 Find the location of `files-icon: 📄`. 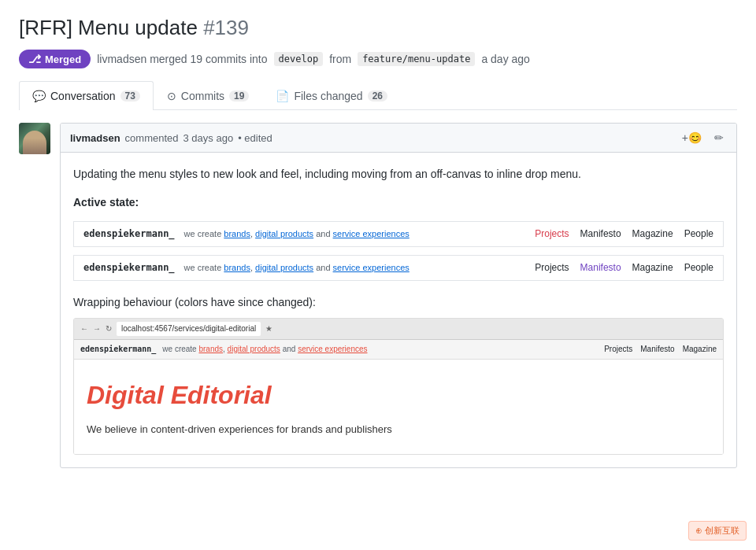

files-icon: 📄 is located at coordinates (282, 96).